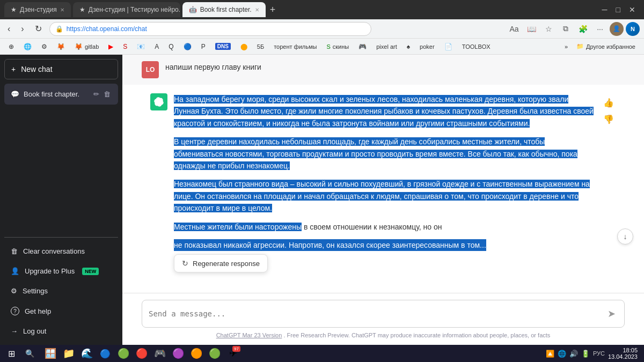 Image resolution: width=644 pixels, height=362 pixels. I want to click on para-4-selected-start: Местные жители были насторожены, so click(238, 227).